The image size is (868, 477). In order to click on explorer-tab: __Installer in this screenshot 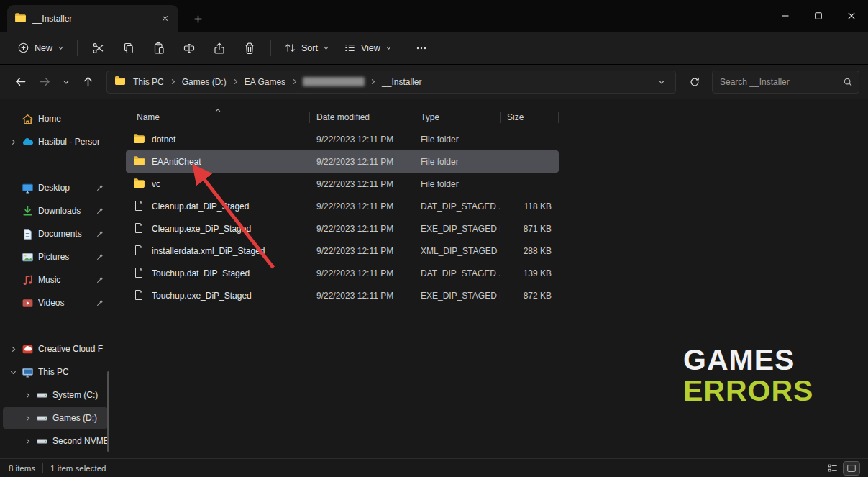, I will do `click(93, 19)`.